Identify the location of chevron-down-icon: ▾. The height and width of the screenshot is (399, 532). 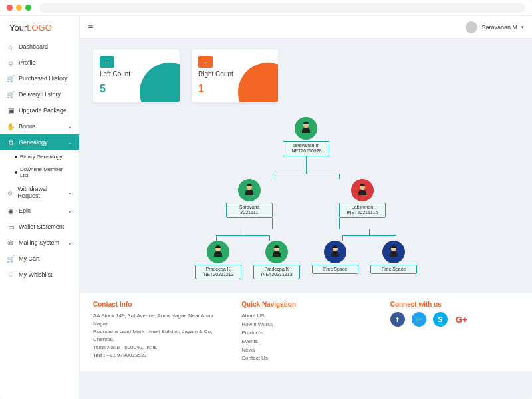
(523, 27).